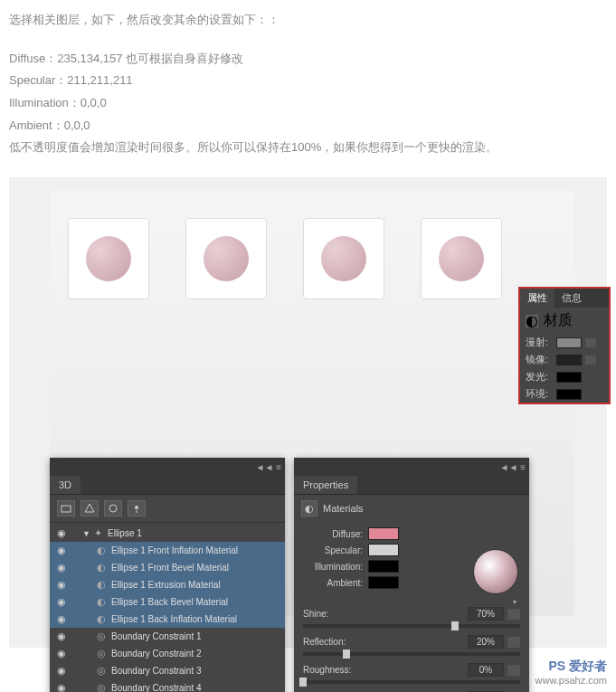  What do you see at coordinates (336, 566) in the screenshot?
I see `illumination-label: Illumination:` at bounding box center [336, 566].